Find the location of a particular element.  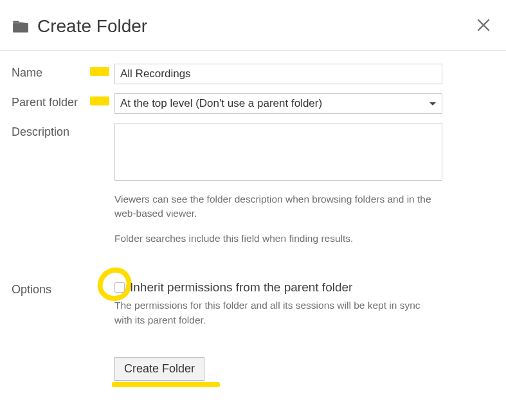

folder-icon is located at coordinates (21, 26).